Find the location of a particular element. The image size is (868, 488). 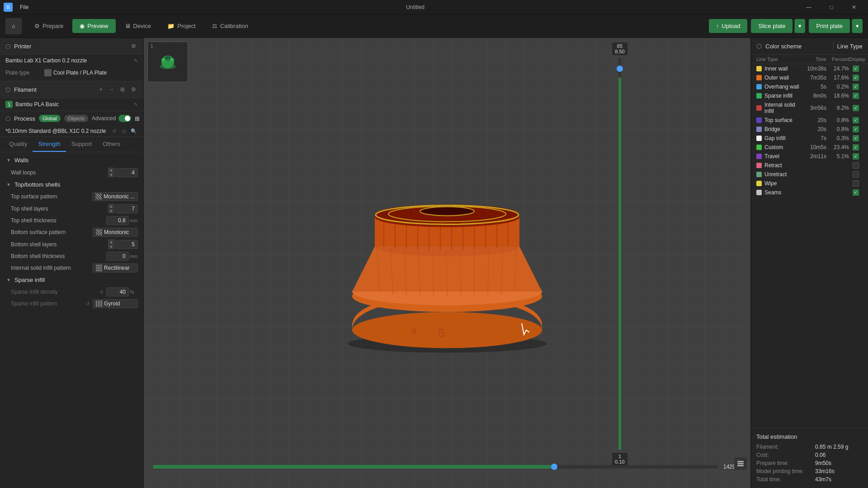

top-shell-layers-up: ▲ is located at coordinates (111, 206).